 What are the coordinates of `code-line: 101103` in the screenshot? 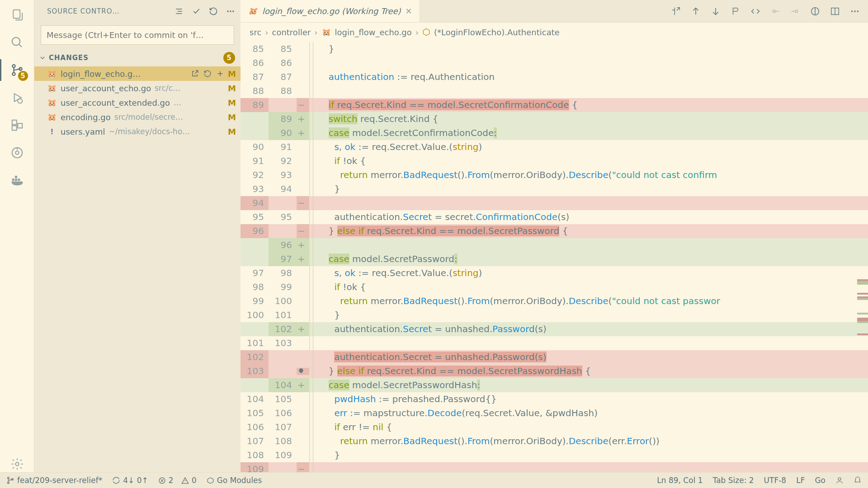 It's located at (554, 343).